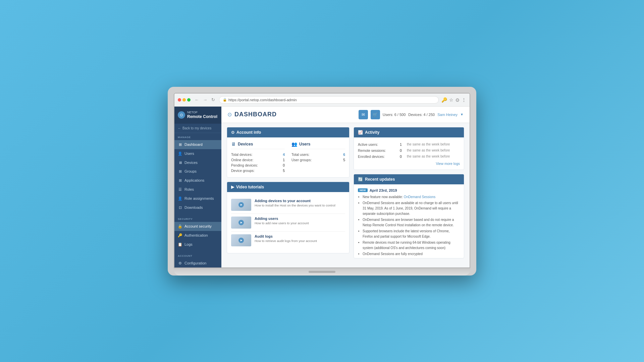  Describe the element at coordinates (189, 100) in the screenshot. I see `maximize-window-button` at that location.